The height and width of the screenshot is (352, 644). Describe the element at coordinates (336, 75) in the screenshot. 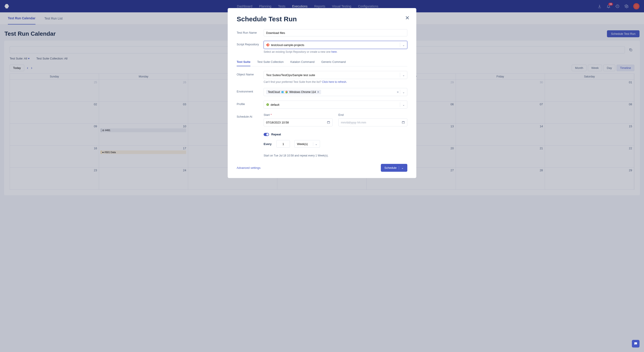

I see `object-name-select: Test Suites/TestOps/Sample test suite ⌄` at that location.